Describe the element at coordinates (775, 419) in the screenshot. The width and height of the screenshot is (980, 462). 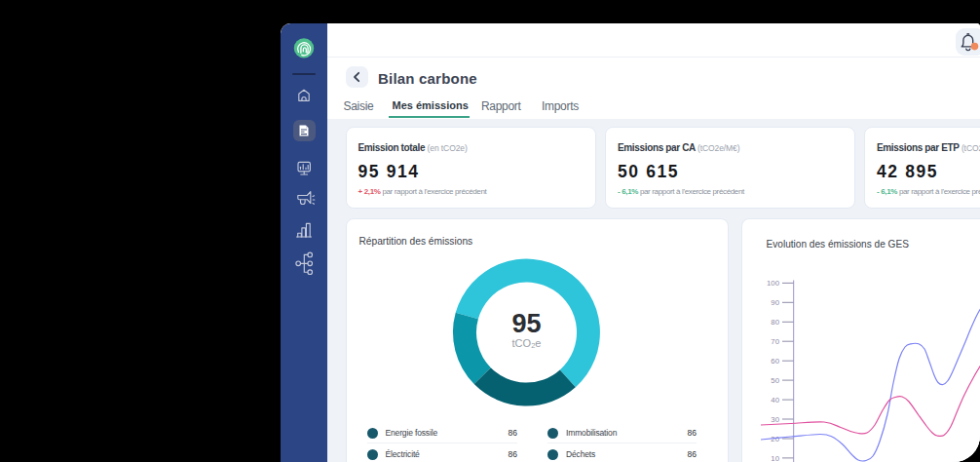
I see `svg-text: 30` at that location.